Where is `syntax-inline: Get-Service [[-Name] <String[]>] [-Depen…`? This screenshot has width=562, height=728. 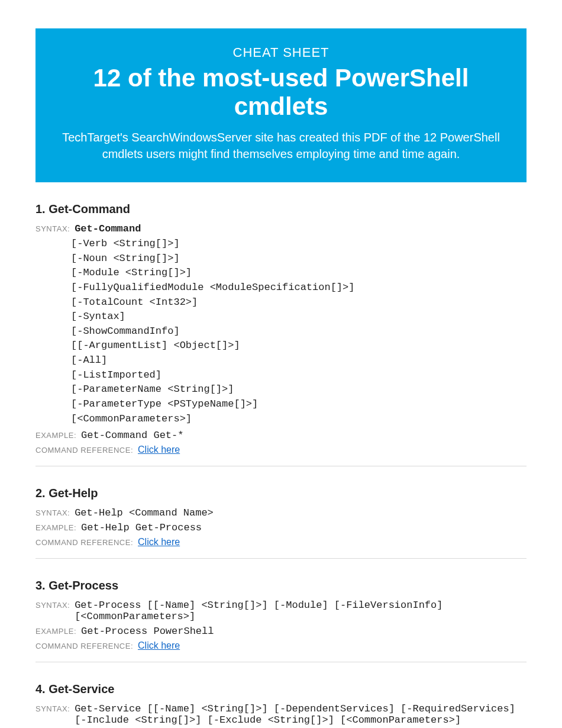 syntax-inline: Get-Service [[-Name] <String[]>] [-Depen… is located at coordinates (301, 714).